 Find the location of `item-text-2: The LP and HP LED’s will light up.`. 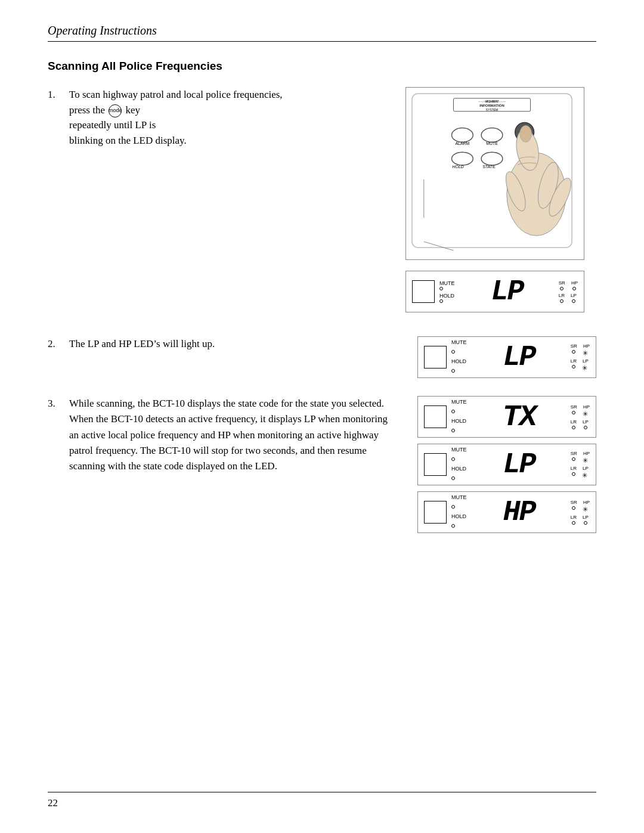

item-text-2: The LP and HP LED’s will light up. is located at coordinates (142, 344).